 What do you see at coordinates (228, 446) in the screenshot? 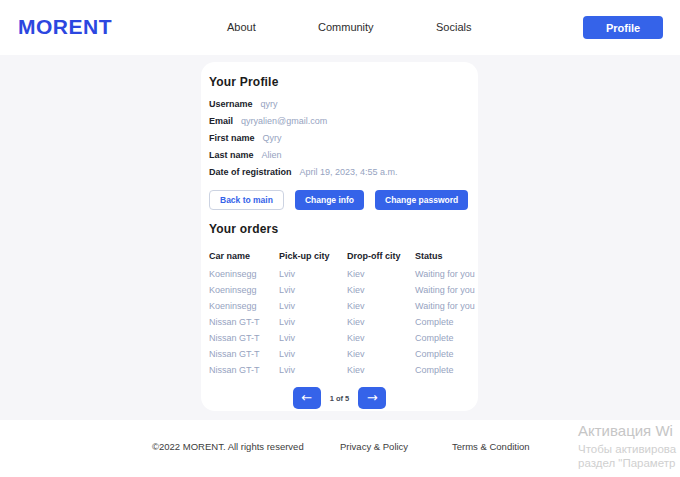
I see `footer-copyright: ©2022 MORENT. All rights reserved` at bounding box center [228, 446].